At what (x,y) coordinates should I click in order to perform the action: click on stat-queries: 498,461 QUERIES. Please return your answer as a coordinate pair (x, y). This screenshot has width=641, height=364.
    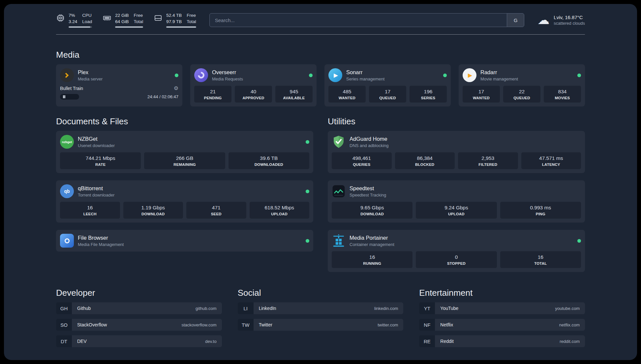
    Looking at the image, I should click on (362, 161).